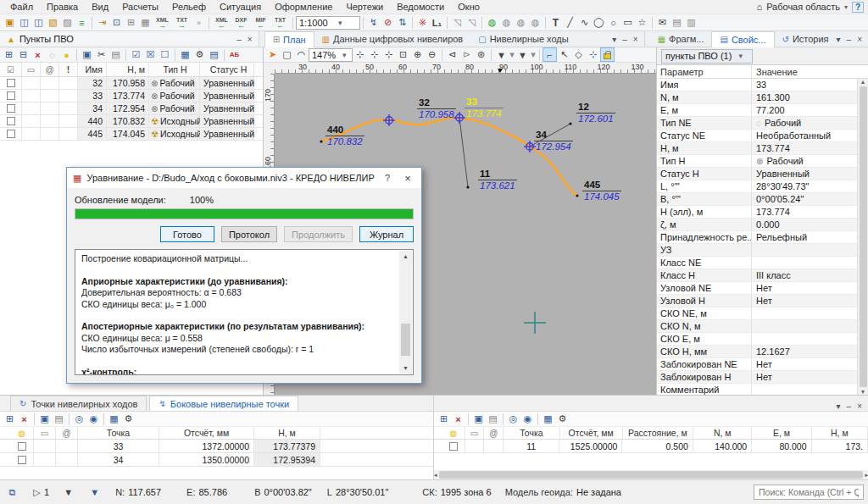 The width and height of the screenshot is (868, 504). Describe the element at coordinates (39, 22) in the screenshot. I see `save-all-icon: ◫` at that location.